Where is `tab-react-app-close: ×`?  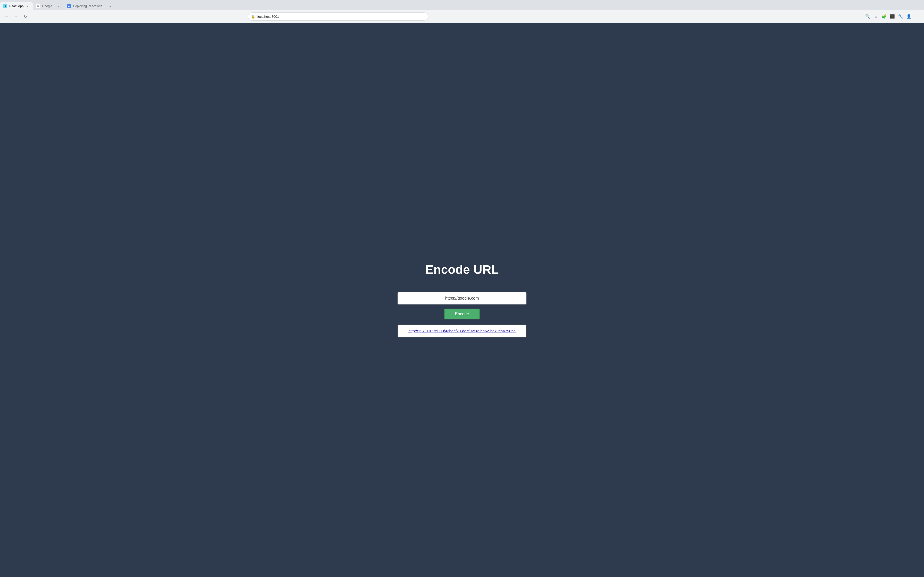
tab-react-app-close: × is located at coordinates (27, 6).